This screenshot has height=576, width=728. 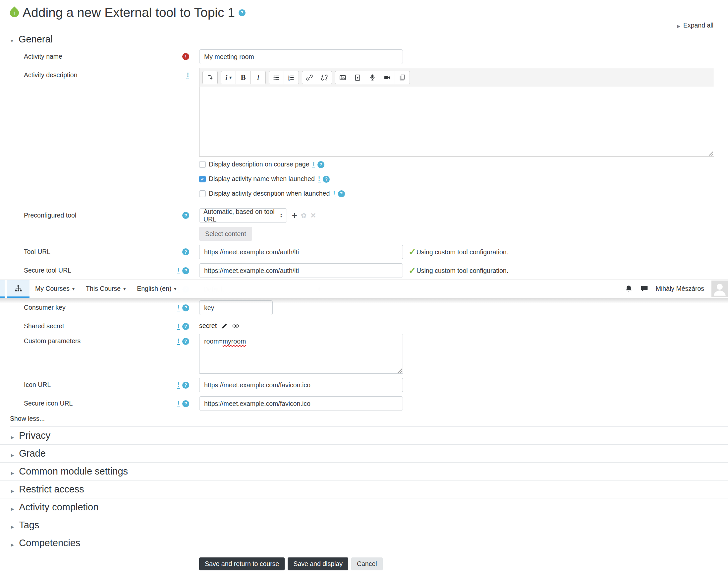 I want to click on record-video-button, so click(x=388, y=78).